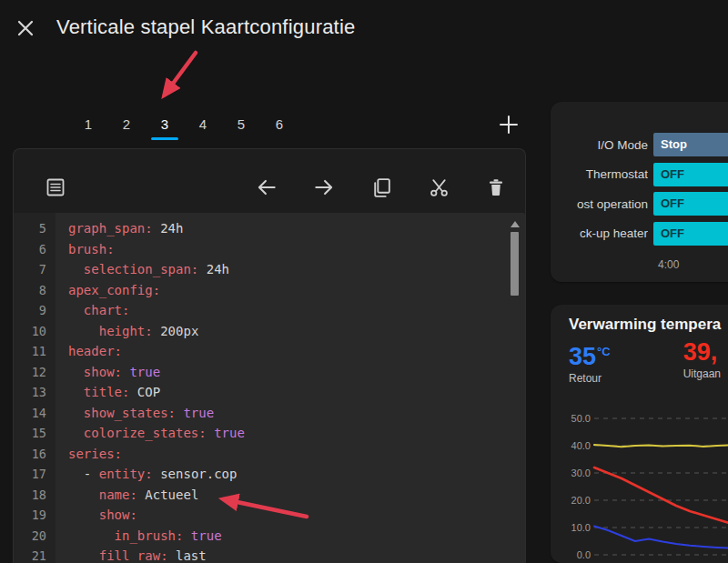  I want to click on yaml-token-val: sensor.cop, so click(195, 474).